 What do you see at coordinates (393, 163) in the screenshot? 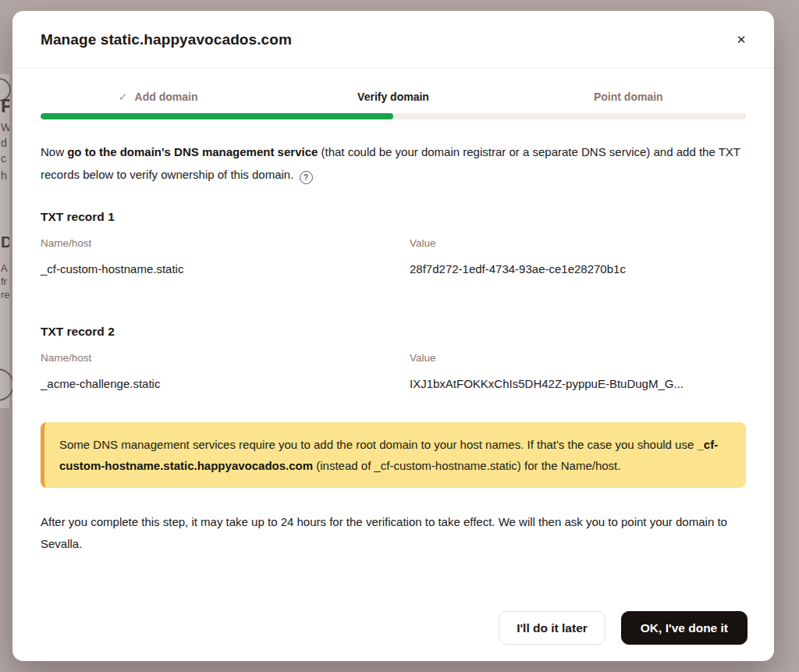
I see `intro-paragraph: Now go to the domain's DNS management se…` at bounding box center [393, 163].